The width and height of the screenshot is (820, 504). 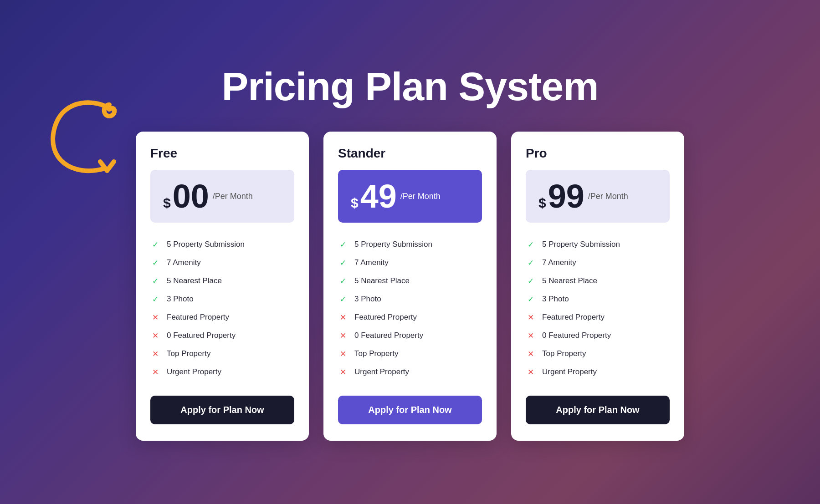 I want to click on apply-button-pro: Apply for Plan Now, so click(x=598, y=410).